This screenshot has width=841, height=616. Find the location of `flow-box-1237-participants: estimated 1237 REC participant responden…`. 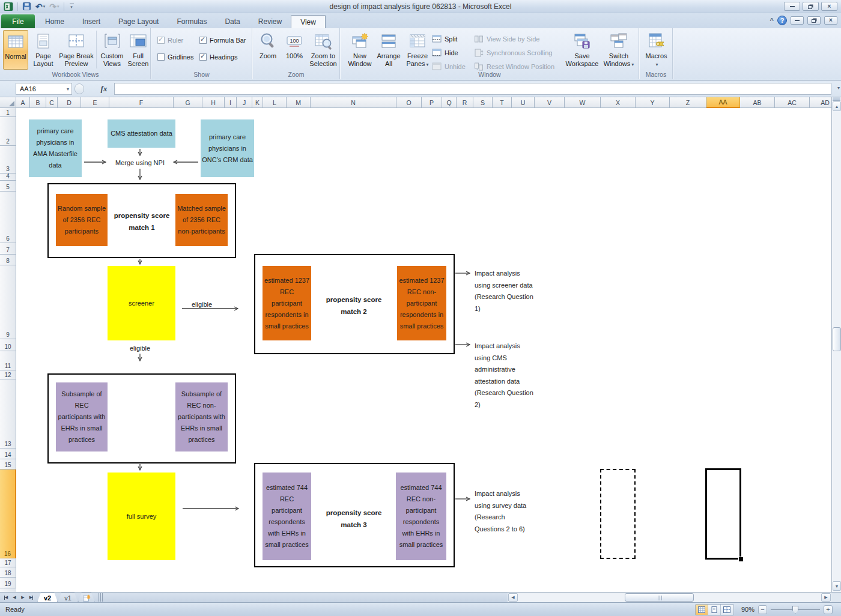

flow-box-1237-participants: estimated 1237 REC participant responden… is located at coordinates (287, 303).